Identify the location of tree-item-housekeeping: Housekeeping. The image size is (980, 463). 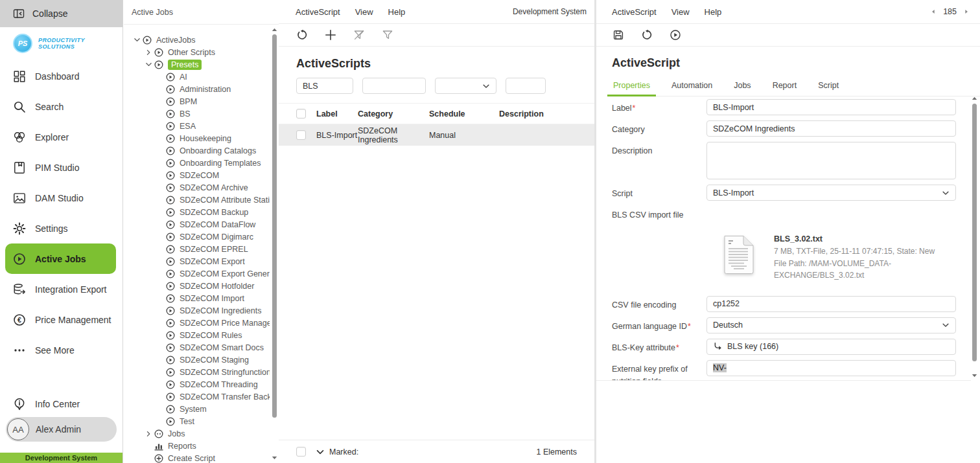
(197, 139).